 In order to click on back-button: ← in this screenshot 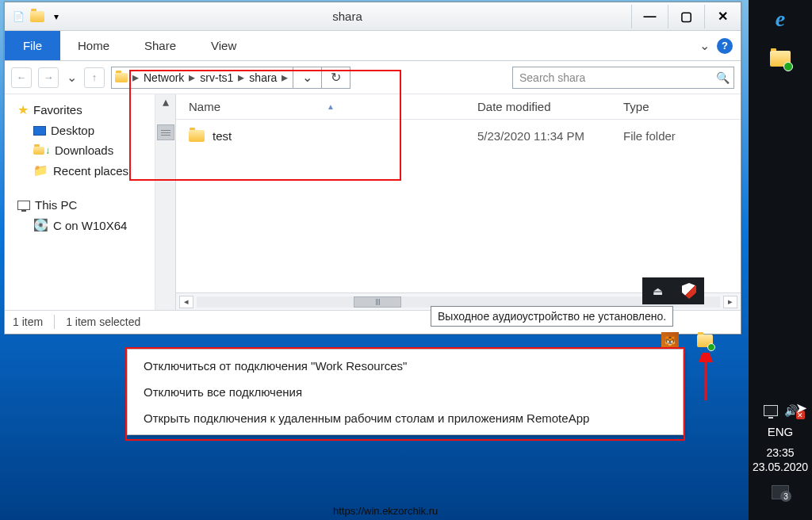, I will do `click(21, 78)`.